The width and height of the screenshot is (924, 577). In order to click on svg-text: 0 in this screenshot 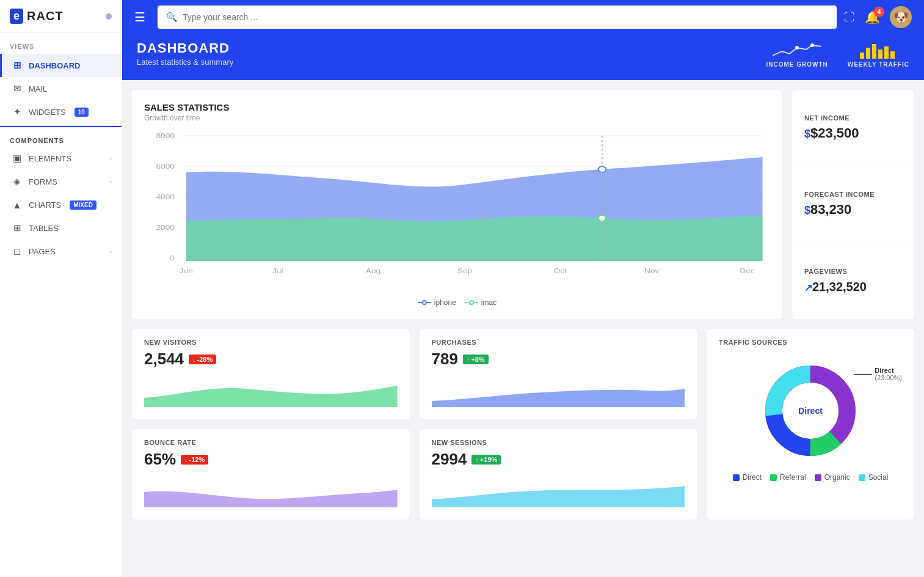, I will do `click(172, 258)`.